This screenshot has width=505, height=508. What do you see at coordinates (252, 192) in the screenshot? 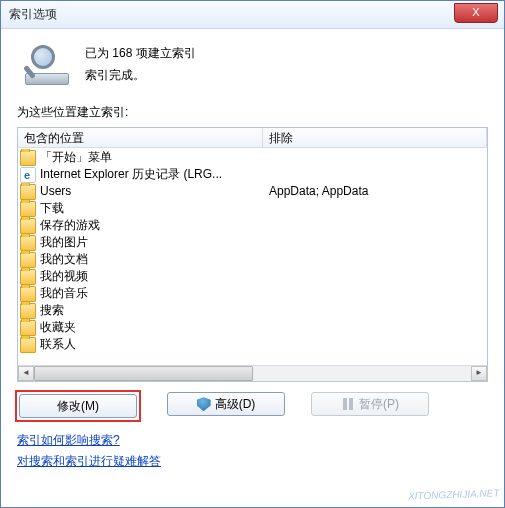
I see `list-item: UsersAppData; AppData` at bounding box center [252, 192].